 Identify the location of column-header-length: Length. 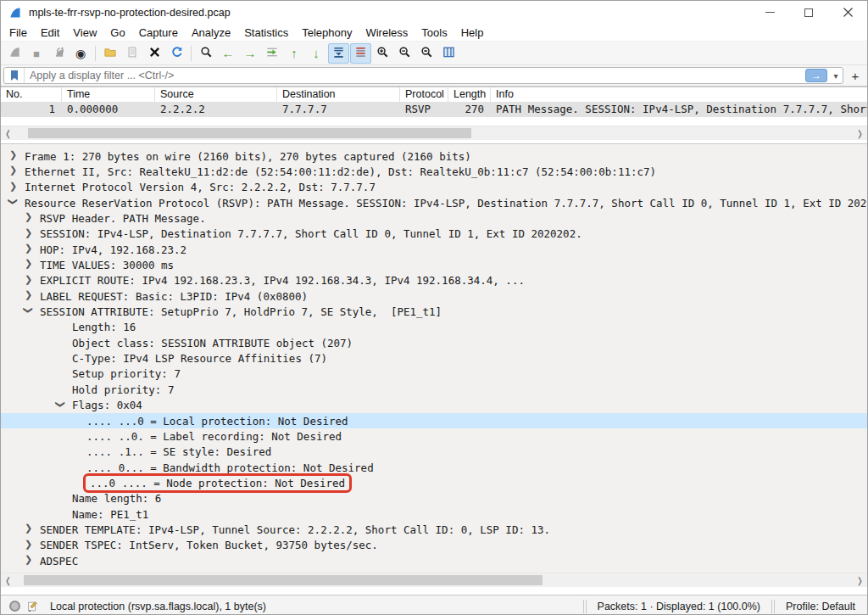
(470, 95).